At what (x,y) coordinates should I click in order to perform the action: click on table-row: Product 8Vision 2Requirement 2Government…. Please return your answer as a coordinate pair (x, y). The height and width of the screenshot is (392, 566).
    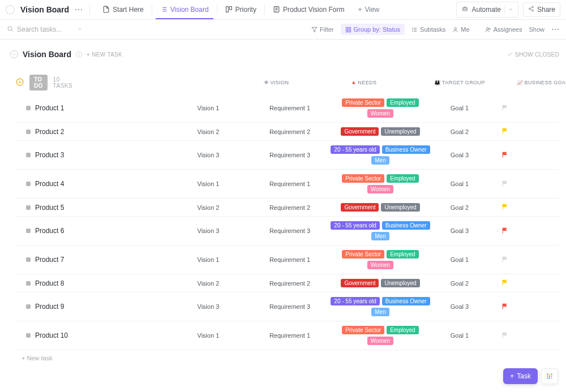
    Looking at the image, I should click on (288, 283).